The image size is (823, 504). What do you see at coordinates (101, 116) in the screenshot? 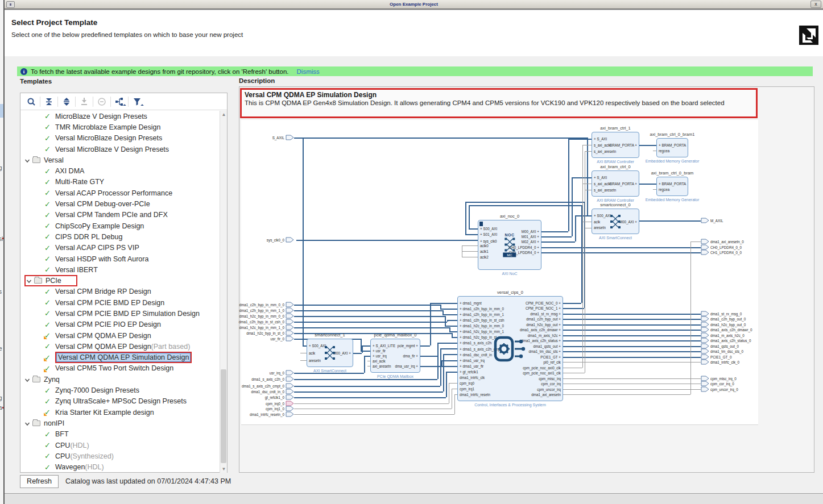
I see `tree-item-label: MicroBlaze V Design Presets` at bounding box center [101, 116].